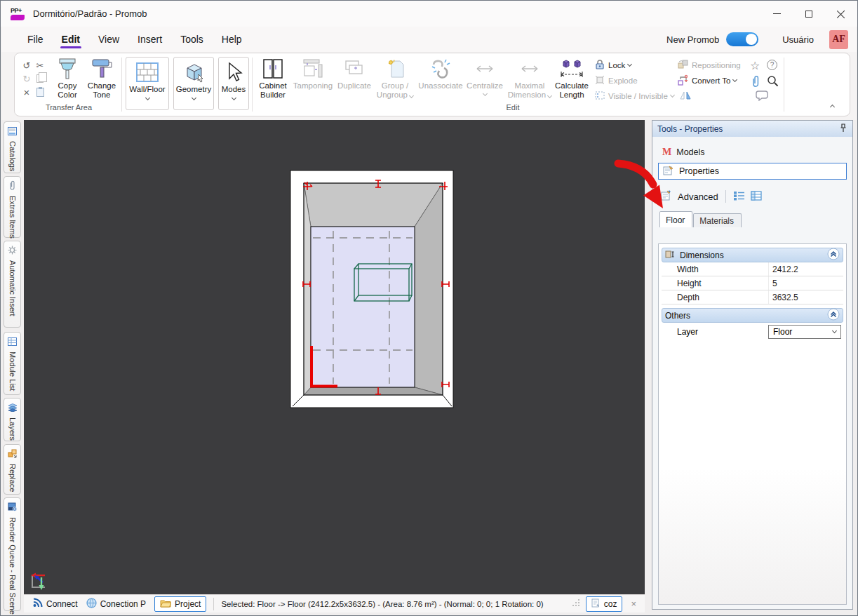 Image resolution: width=858 pixels, height=616 pixels. Describe the element at coordinates (616, 81) in the screenshot. I see `explode-button: Explode` at that location.